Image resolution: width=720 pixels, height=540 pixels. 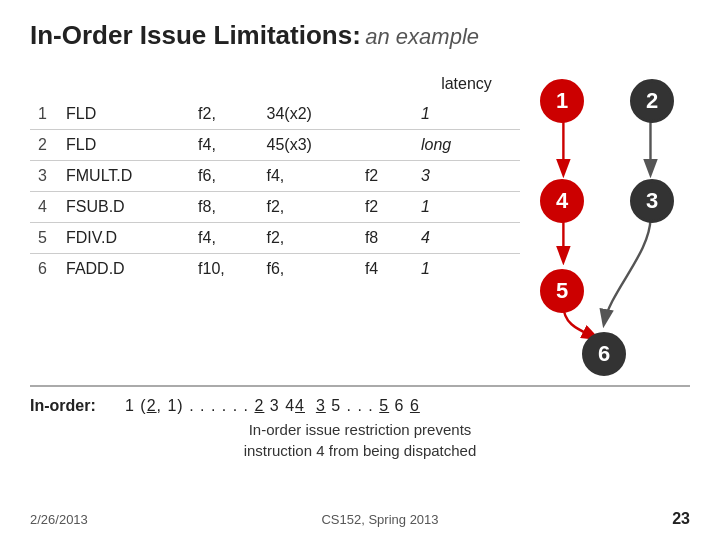 What do you see at coordinates (652, 201) in the screenshot?
I see `node-3: 3` at bounding box center [652, 201].